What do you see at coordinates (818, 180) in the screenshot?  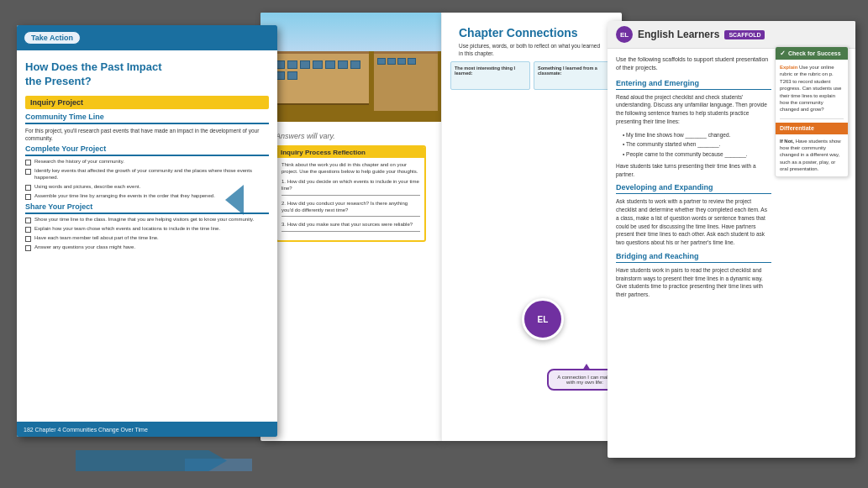 I see `check-success-sidebar: ✓ Check for Success Explain Use your onl…` at bounding box center [818, 180].